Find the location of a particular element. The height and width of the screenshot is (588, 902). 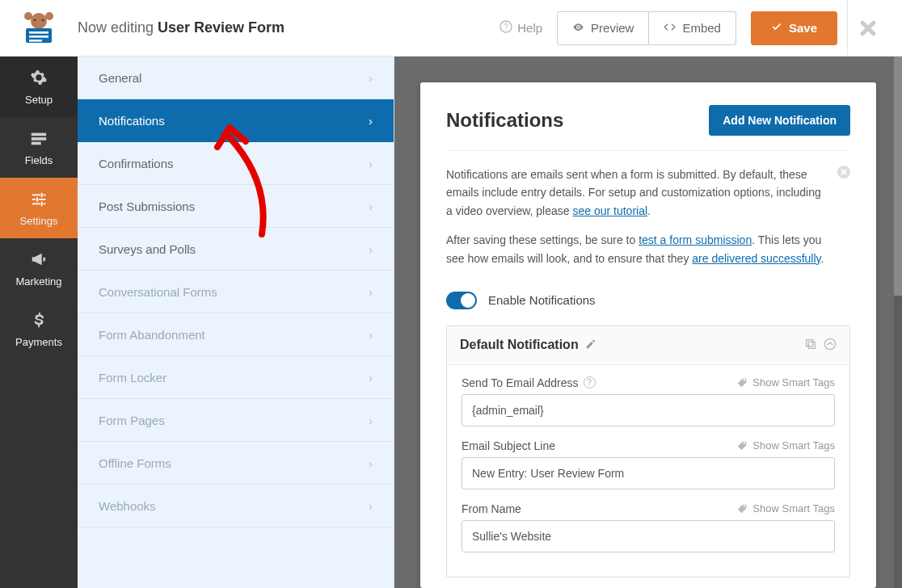

settings-item-label: Offline Forms is located at coordinates (135, 464).